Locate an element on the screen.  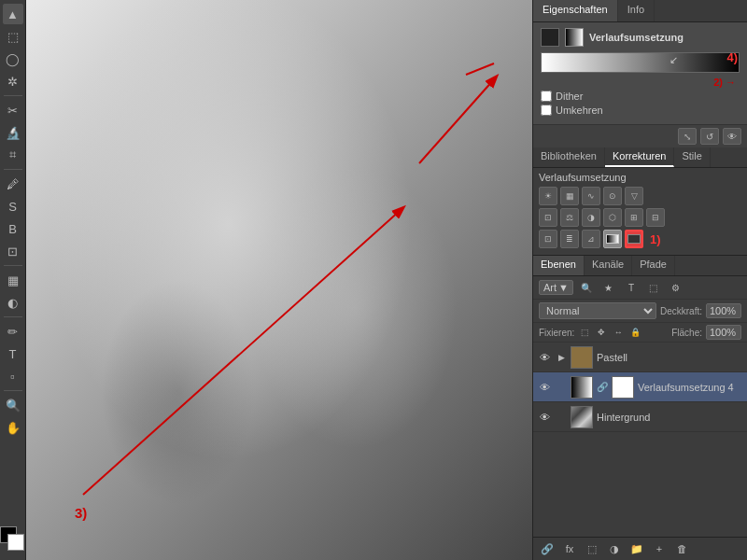
fix-icon-3: ↔ is located at coordinates (618, 332).